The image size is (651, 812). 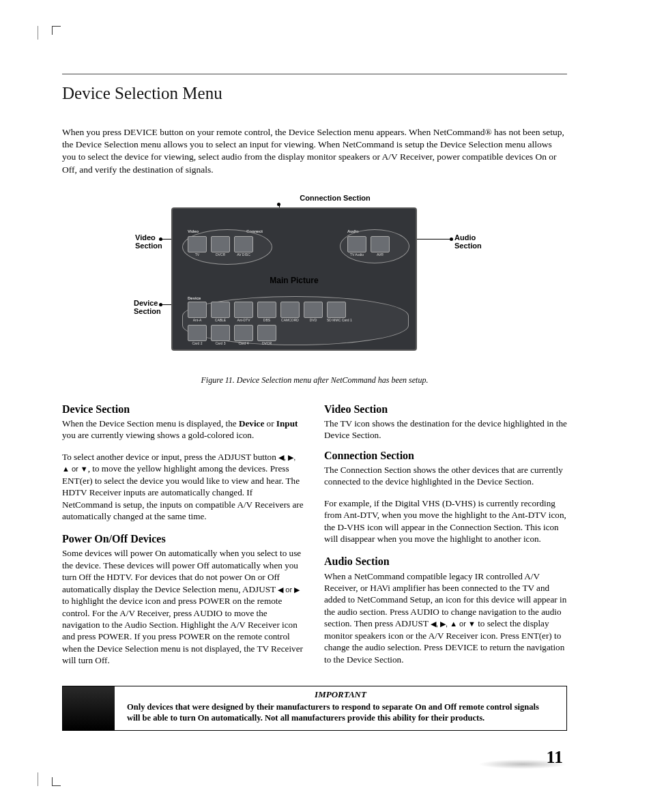 What do you see at coordinates (184, 539) in the screenshot?
I see `left-column: Device Section When the Device Section m…` at bounding box center [184, 539].